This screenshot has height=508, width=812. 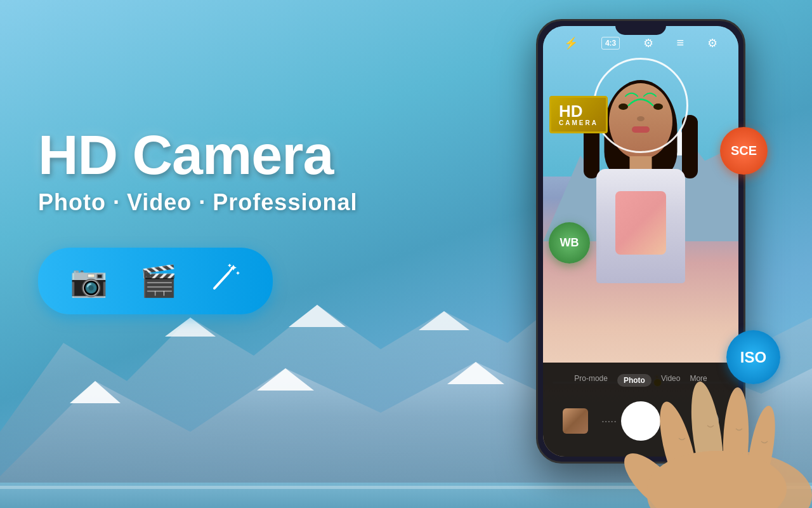 What do you see at coordinates (680, 43) in the screenshot?
I see `menu-icon: ≡` at bounding box center [680, 43].